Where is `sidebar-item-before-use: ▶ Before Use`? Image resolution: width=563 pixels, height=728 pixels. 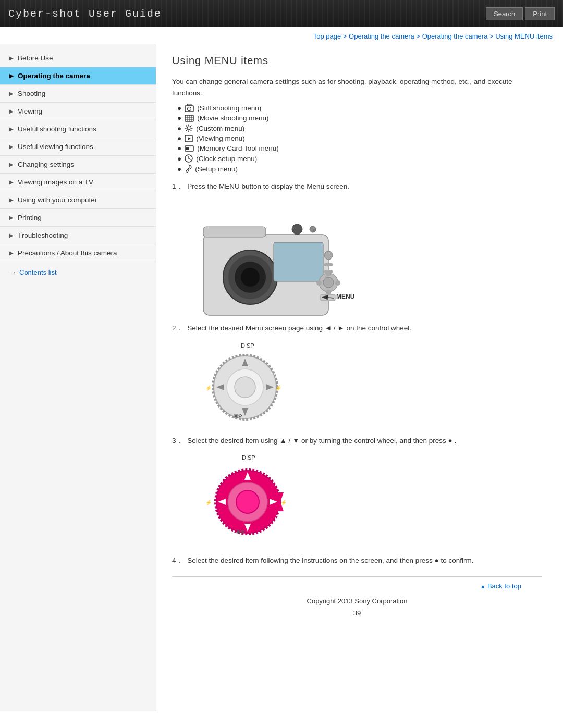
sidebar-item-before-use: ▶ Before Use is located at coordinates (78, 58).